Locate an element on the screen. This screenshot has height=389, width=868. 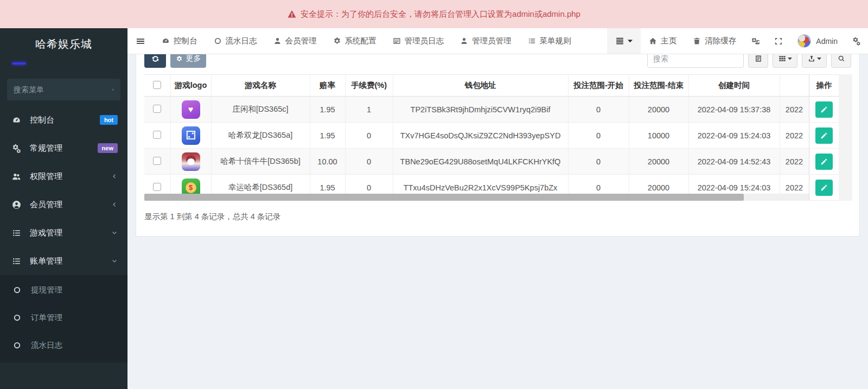
nav-tab-flow-log: 流水日志 is located at coordinates (235, 41).